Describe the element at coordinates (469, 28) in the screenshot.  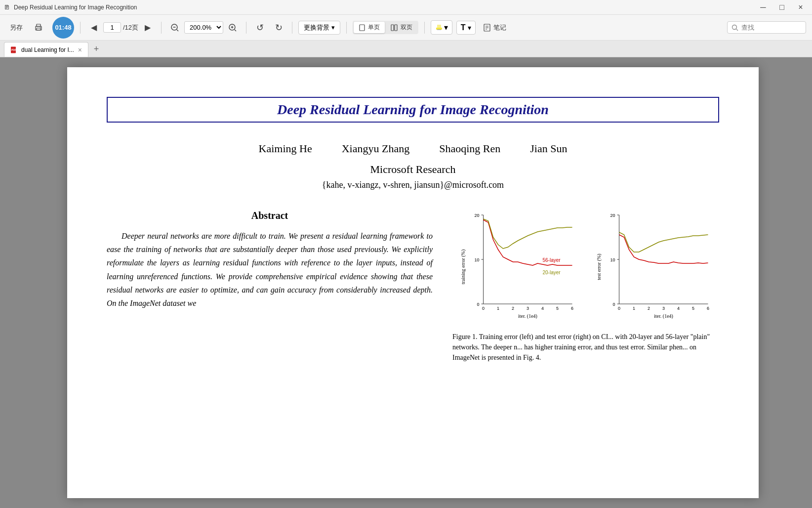
I see `chevron-down-icon-text: ▾` at that location.